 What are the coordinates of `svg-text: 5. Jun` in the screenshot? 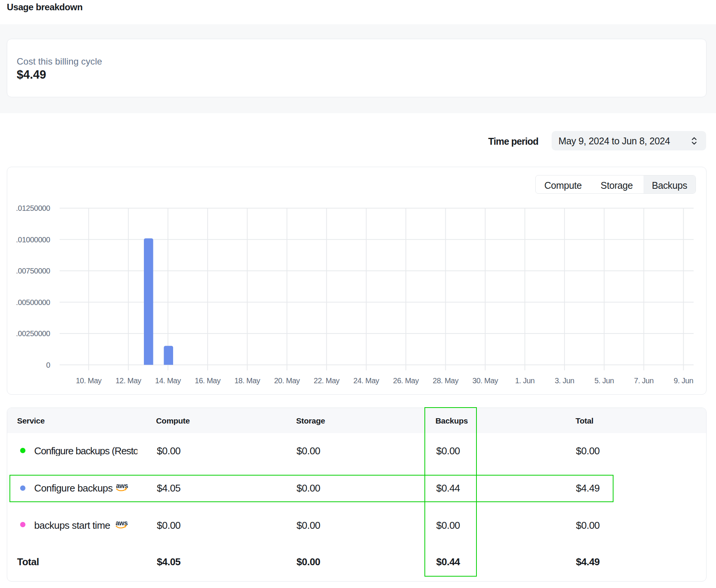 It's located at (604, 381).